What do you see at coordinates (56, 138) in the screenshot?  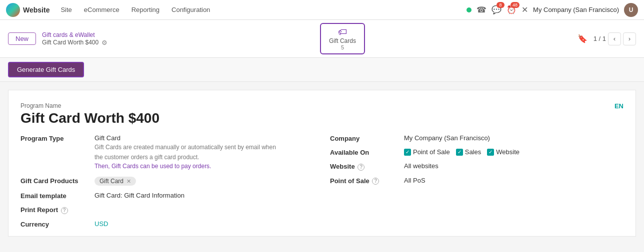 I see `program-type-label: Program Type` at bounding box center [56, 138].